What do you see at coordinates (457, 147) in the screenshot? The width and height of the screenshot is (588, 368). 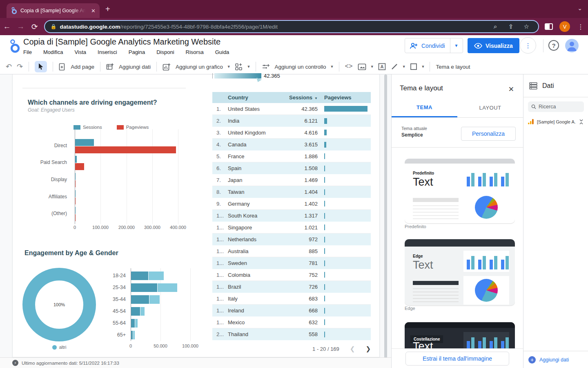 I see `panel-divider` at bounding box center [457, 147].